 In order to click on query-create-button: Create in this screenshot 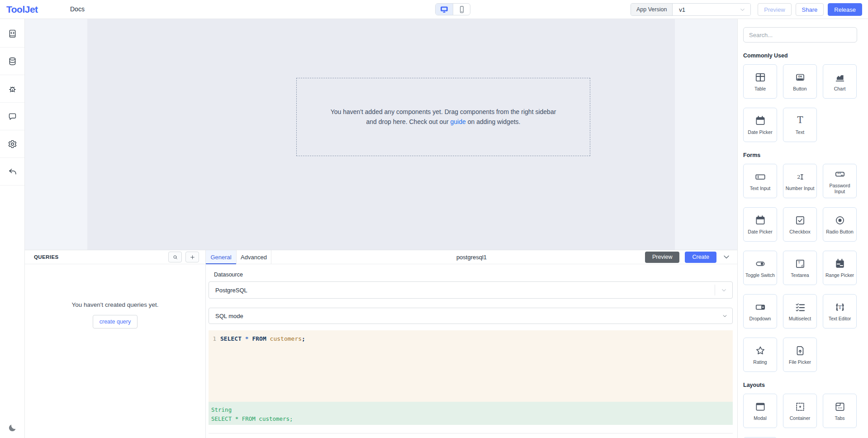, I will do `click(701, 257)`.